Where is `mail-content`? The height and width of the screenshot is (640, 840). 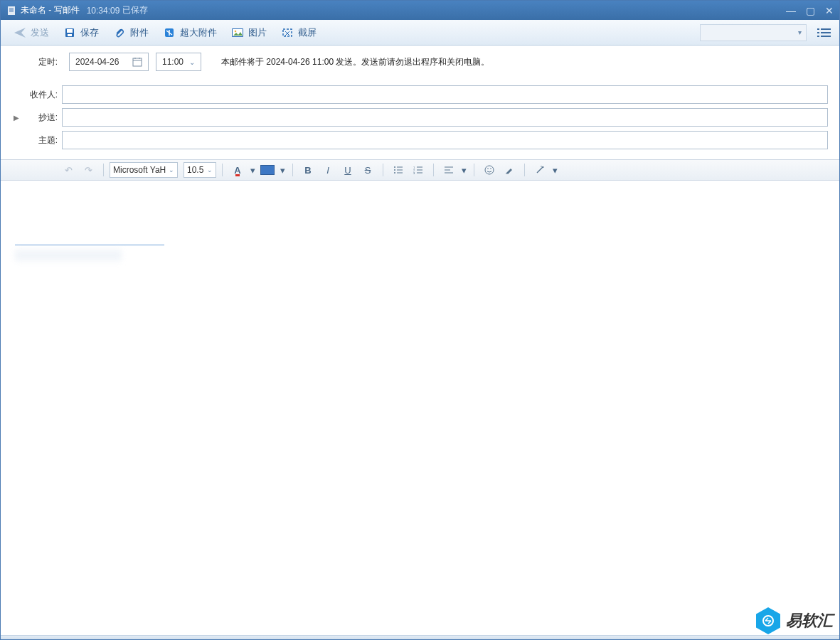
mail-content is located at coordinates (420, 206).